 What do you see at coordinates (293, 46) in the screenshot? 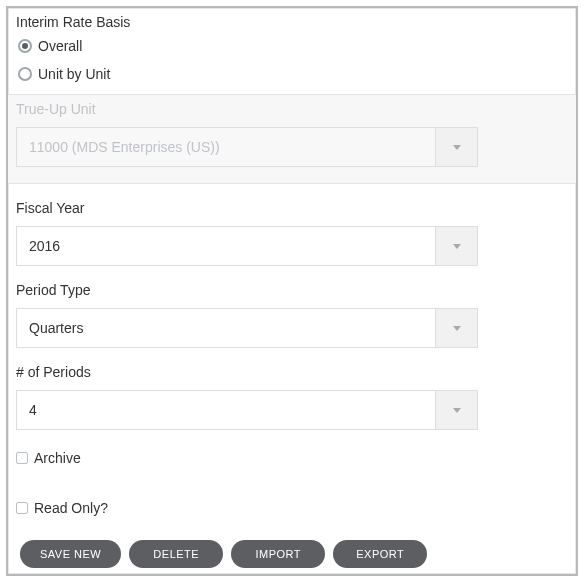
I see `radio-overall: Overall` at bounding box center [293, 46].